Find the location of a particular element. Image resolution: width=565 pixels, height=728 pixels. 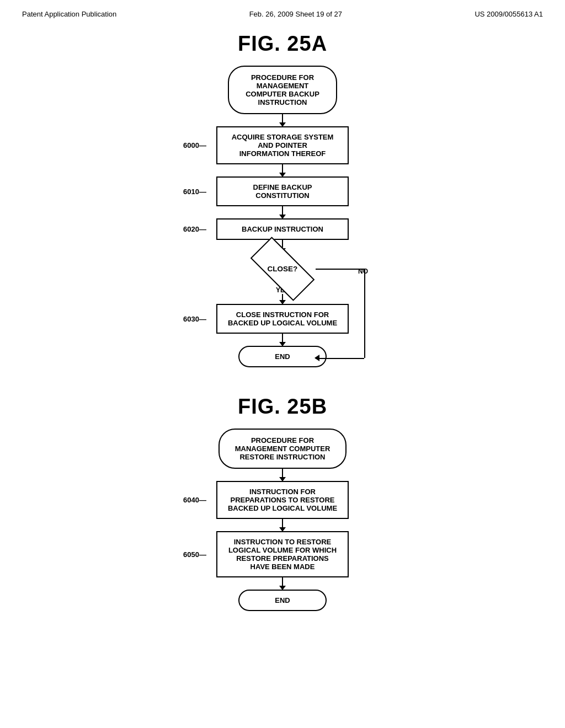

no-branch-horiz is located at coordinates (340, 269).